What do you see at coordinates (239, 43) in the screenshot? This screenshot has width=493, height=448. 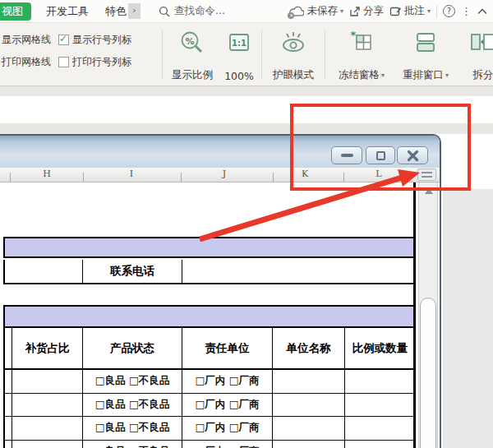 I see `one-to-one-icon: 1:1` at bounding box center [239, 43].